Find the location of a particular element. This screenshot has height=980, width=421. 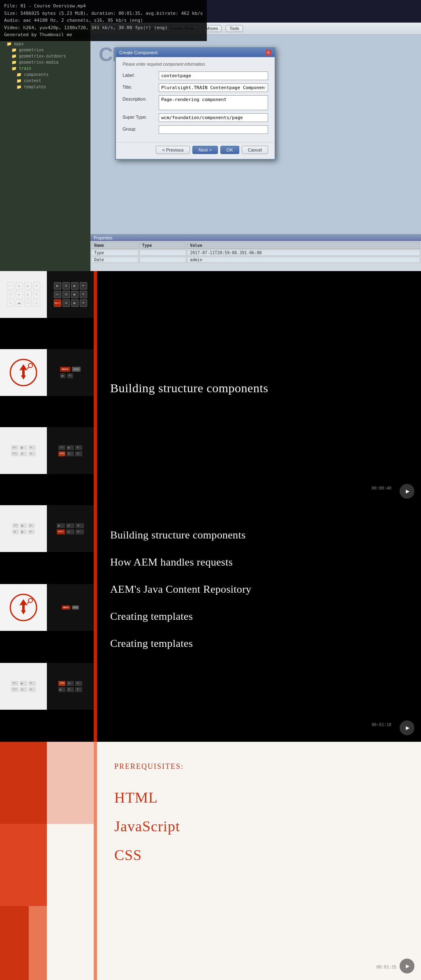

e3: 👁 is located at coordinates (32, 683).